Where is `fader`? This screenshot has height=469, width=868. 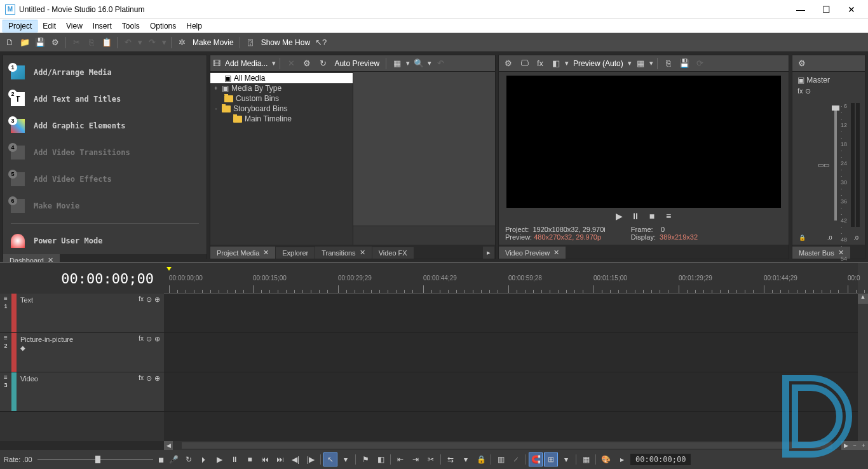 fader is located at coordinates (836, 165).